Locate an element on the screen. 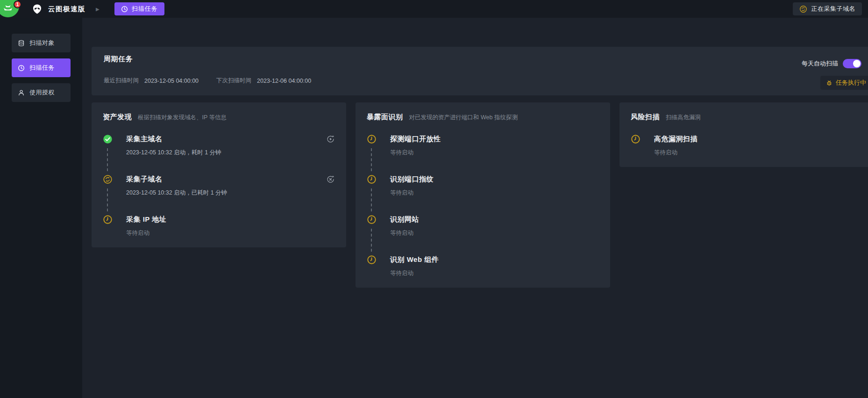  scan-step: 采集子域名2023-12-05 10:32 启动，已耗时 1 分钟 is located at coordinates (219, 195).